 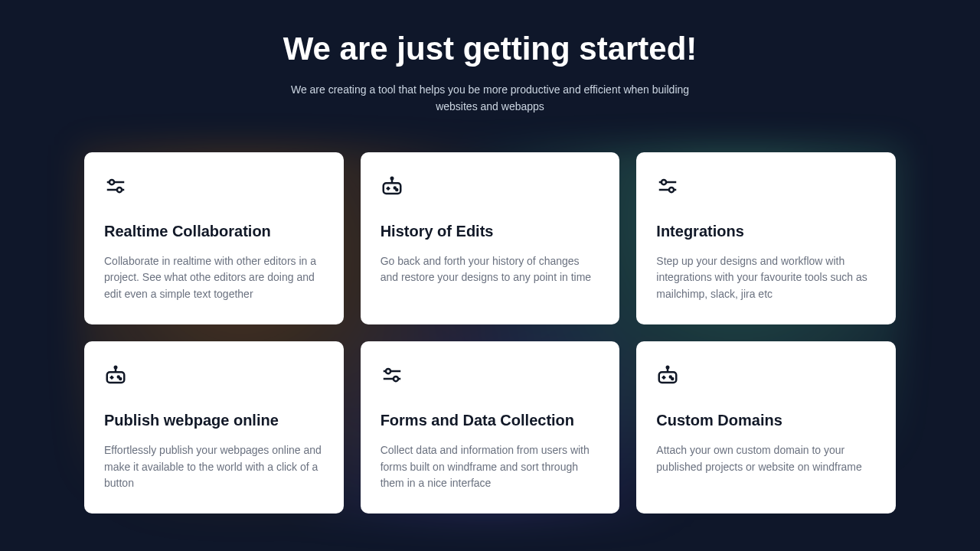 What do you see at coordinates (490, 49) in the screenshot?
I see `hero-title: We are just getting started!` at bounding box center [490, 49].